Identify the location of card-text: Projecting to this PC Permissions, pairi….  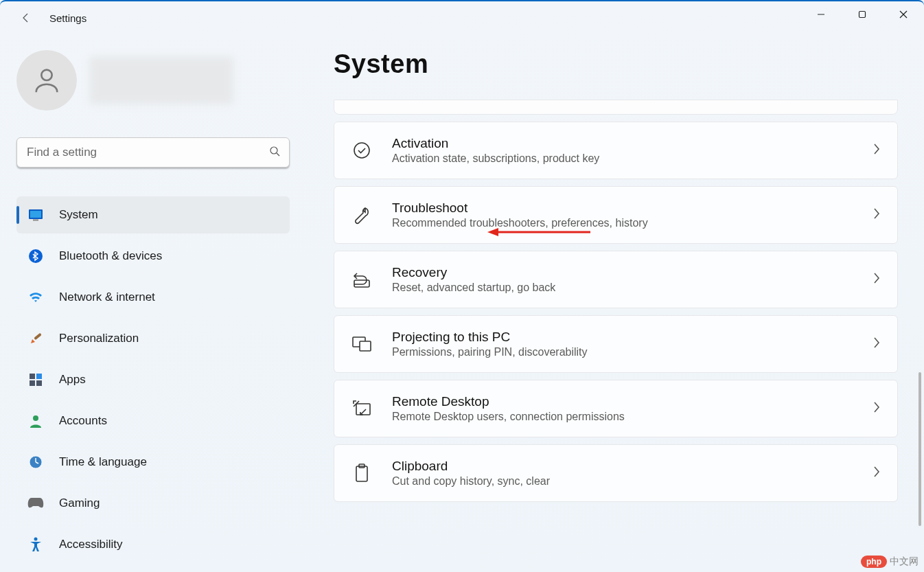
(623, 344).